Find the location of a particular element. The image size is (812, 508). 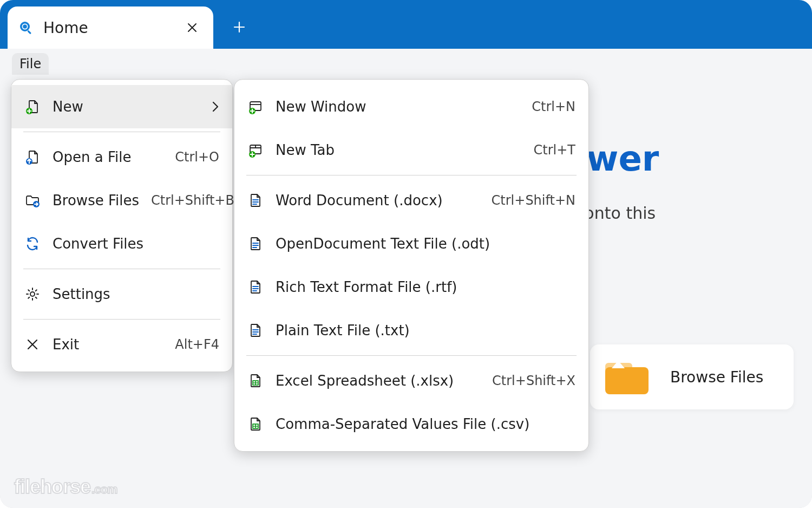

file-menu-open: Open a File Ctrl+O is located at coordinates (122, 157).